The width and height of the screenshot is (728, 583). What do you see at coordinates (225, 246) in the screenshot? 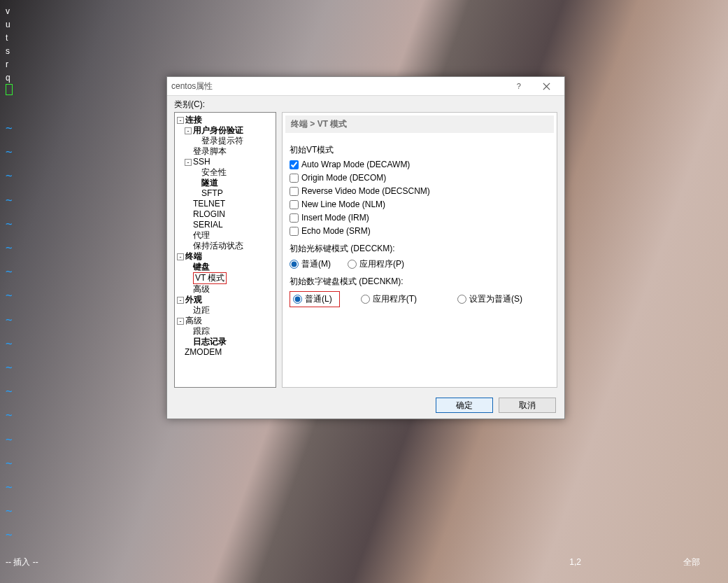
I see `tree-keepalive: 保持活动状态` at bounding box center [225, 246].